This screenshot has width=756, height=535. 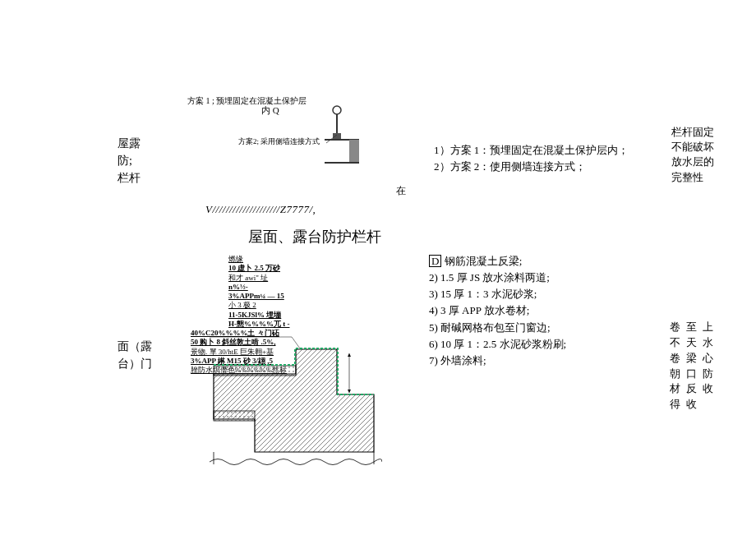 I want to click on section1-list: 1）方案 1：预埋固定在混凝土保护层内； 2）方案 2：使用侧墙连接方式；, so click(x=531, y=159).